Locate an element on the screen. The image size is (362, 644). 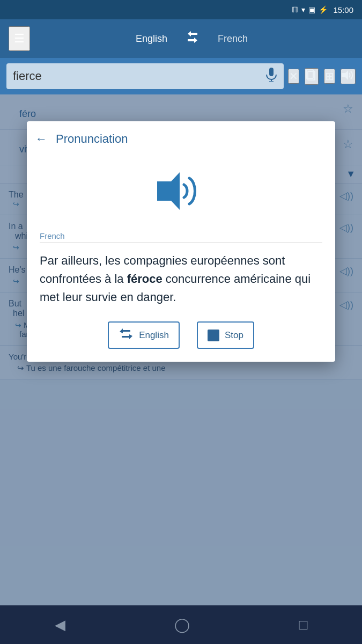
signal-icon: ▣ is located at coordinates (312, 10).